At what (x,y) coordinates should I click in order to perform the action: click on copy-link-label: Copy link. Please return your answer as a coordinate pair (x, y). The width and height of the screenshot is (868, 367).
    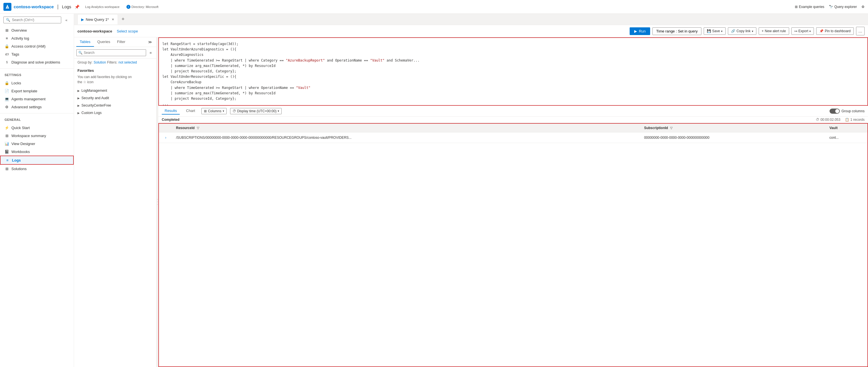
    Looking at the image, I should click on (743, 31).